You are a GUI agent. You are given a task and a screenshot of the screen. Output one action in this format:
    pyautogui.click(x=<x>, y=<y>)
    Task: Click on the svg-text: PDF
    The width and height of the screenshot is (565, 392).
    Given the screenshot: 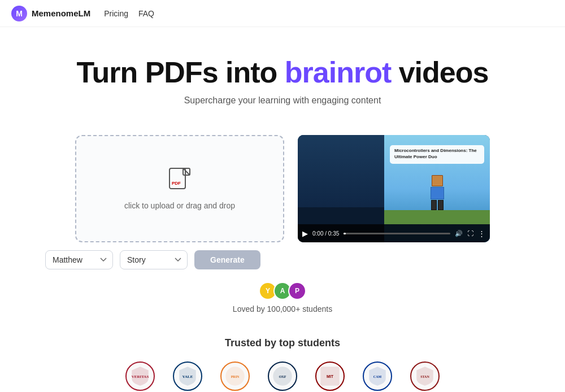 What is the action you would take?
    pyautogui.click(x=176, y=183)
    